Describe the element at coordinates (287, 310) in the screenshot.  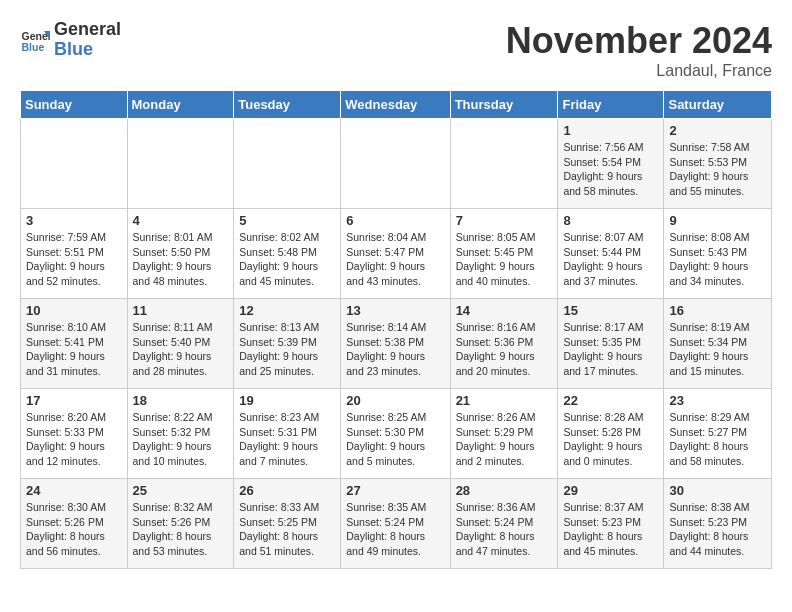
I see `day-number: 12` at that location.